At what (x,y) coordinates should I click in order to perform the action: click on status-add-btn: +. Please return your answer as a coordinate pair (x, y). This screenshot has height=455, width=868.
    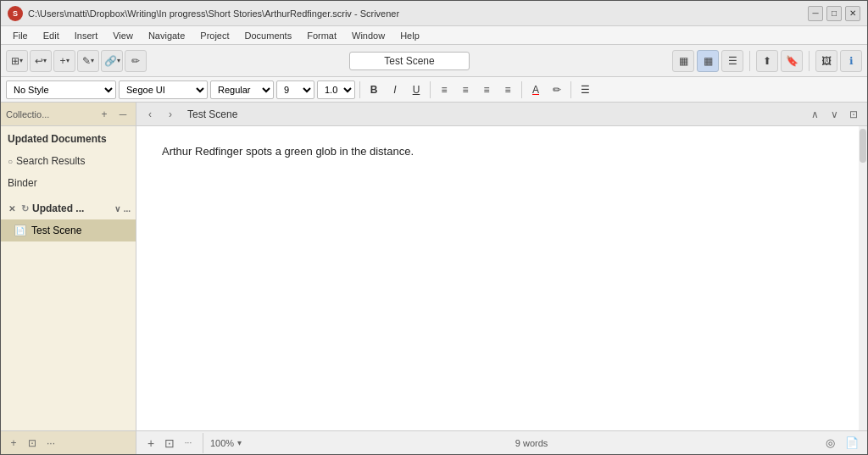
    Looking at the image, I should click on (151, 443).